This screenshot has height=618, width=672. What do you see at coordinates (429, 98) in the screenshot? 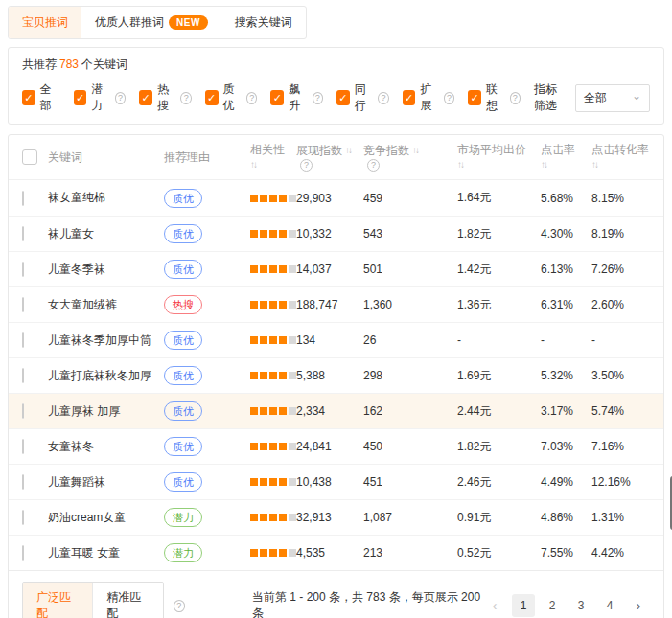
I see `filter-option: ✓扩展?` at bounding box center [429, 98].